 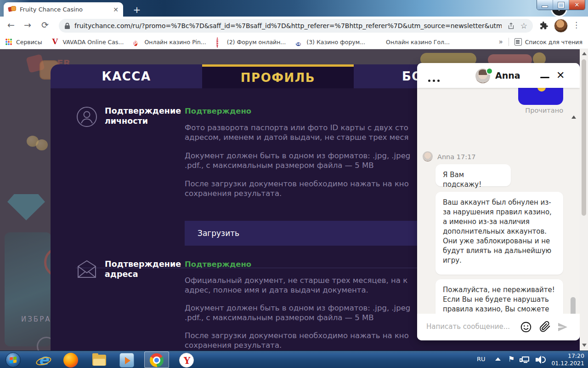 I want to click on reading-list-button: Список для чтения, so click(x=548, y=42).